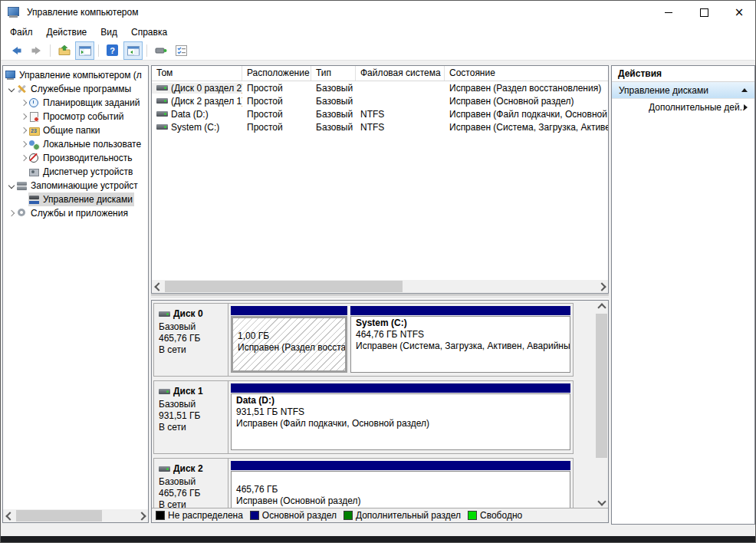 The image size is (756, 543). Describe the element at coordinates (34, 130) in the screenshot. I see `shared-folders-icon` at that location.